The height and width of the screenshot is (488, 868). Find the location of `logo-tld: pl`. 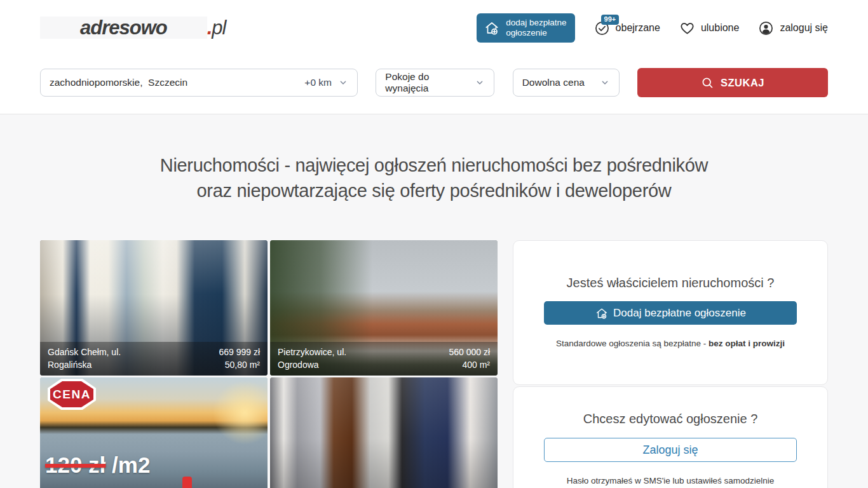

logo-tld: pl is located at coordinates (219, 28).